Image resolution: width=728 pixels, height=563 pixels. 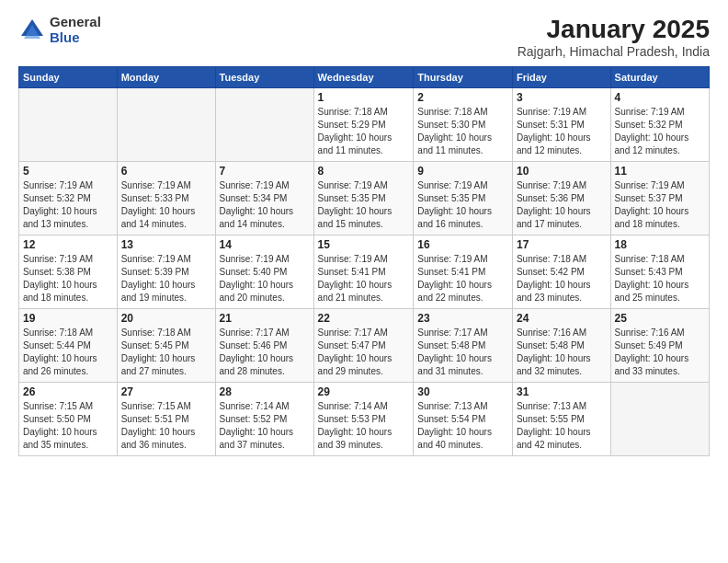 I want to click on calendar-cell: 30Sunrise: 7:13 AM Sunset: 5:54 PM Dayli…, so click(x=463, y=419).